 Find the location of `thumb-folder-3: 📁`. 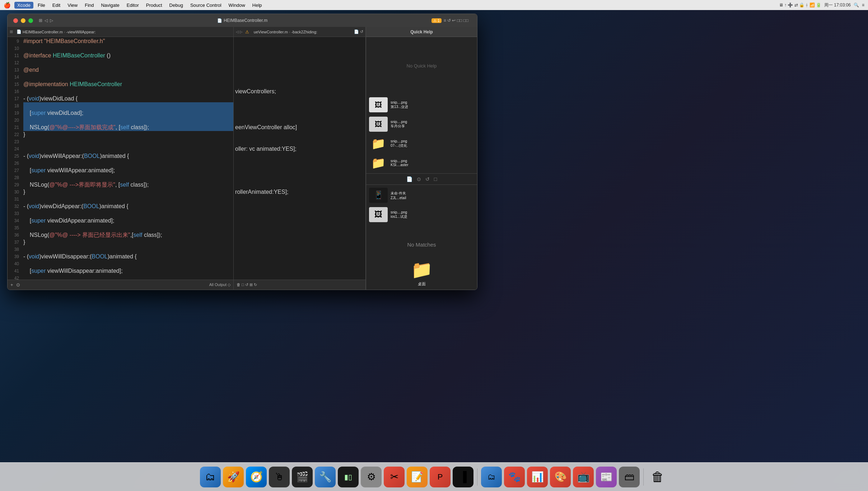

thumb-folder-3: 📁 is located at coordinates (378, 144).